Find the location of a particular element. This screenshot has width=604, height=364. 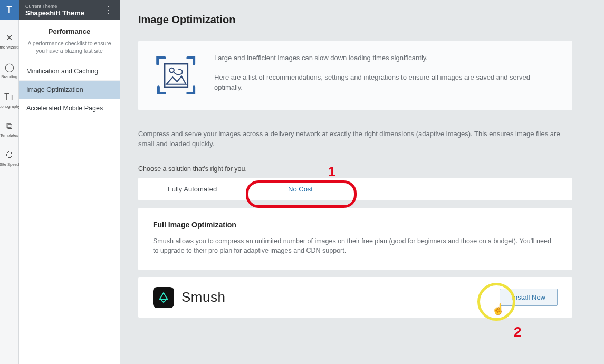

rail-item-label: Site Speed is located at coordinates (9, 165).